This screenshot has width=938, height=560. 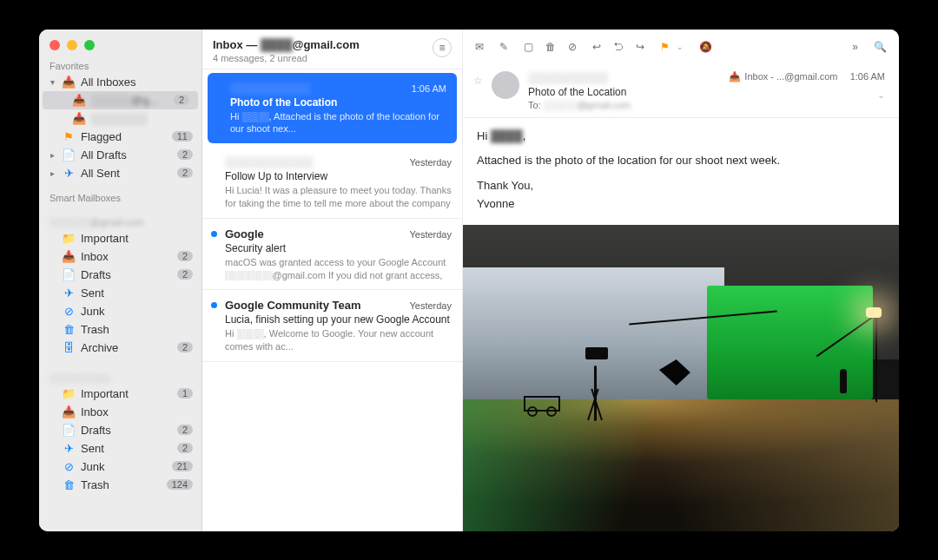 I want to click on forward-button: ↪︎, so click(x=640, y=47).